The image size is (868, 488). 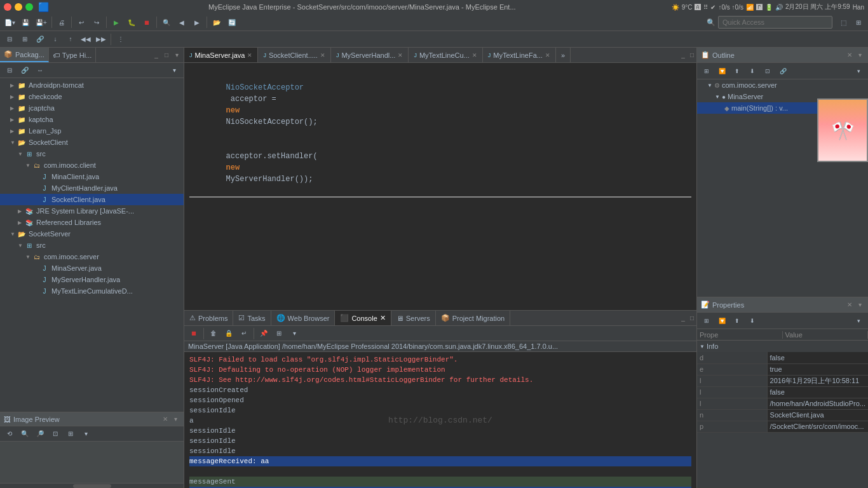 I want to click on tree-item-myclienthandler: J MyClientHandler.java, so click(x=92, y=188).